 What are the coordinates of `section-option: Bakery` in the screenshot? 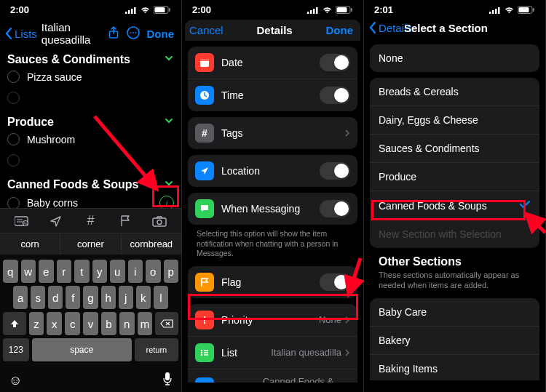 It's located at (454, 340).